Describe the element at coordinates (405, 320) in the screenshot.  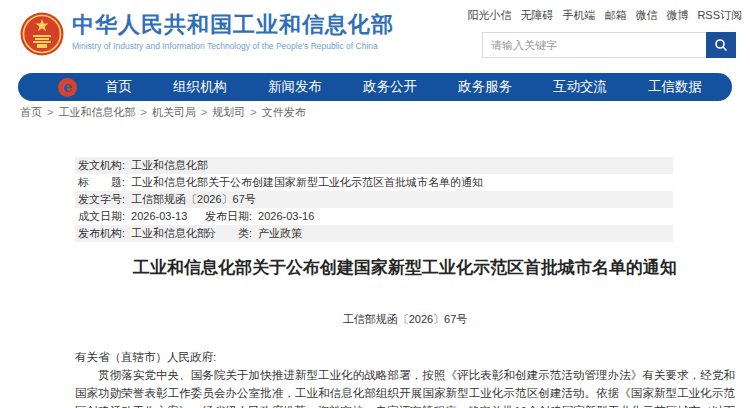
I see `document-number: 工信部规函〔2026〕67号` at that location.